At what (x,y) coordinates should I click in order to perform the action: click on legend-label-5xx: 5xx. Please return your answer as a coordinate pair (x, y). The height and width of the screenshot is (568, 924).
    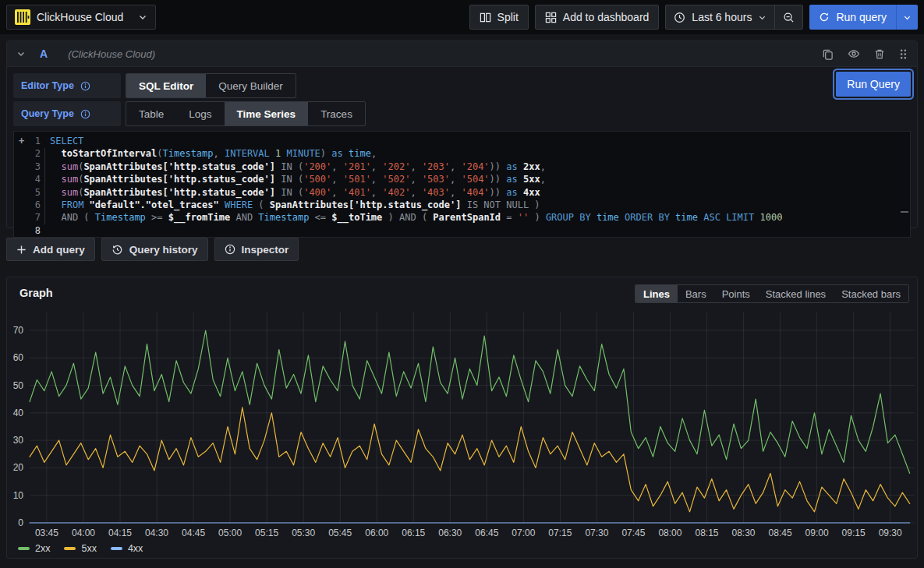
    Looking at the image, I should click on (89, 549).